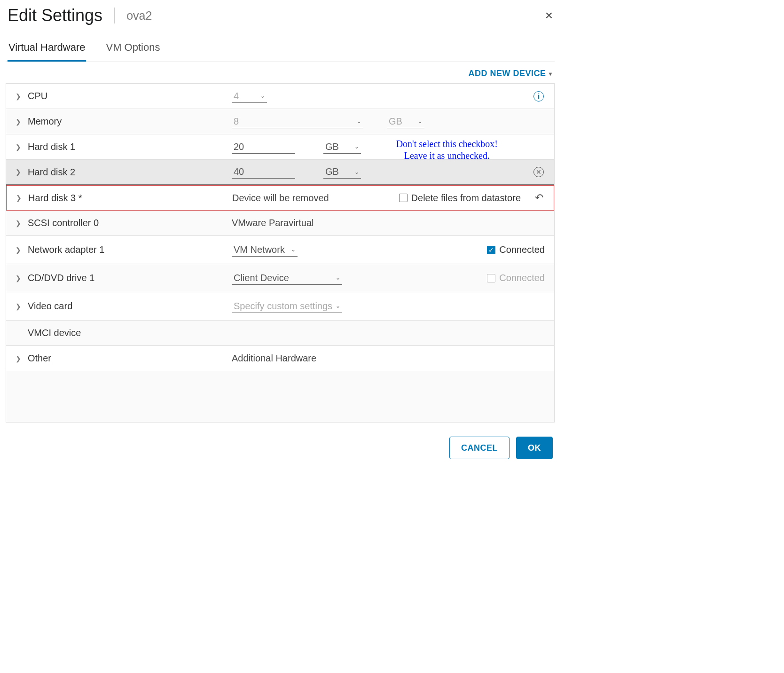  I want to click on add-new-device-button: ADD NEW DEVICE ▾, so click(510, 73).